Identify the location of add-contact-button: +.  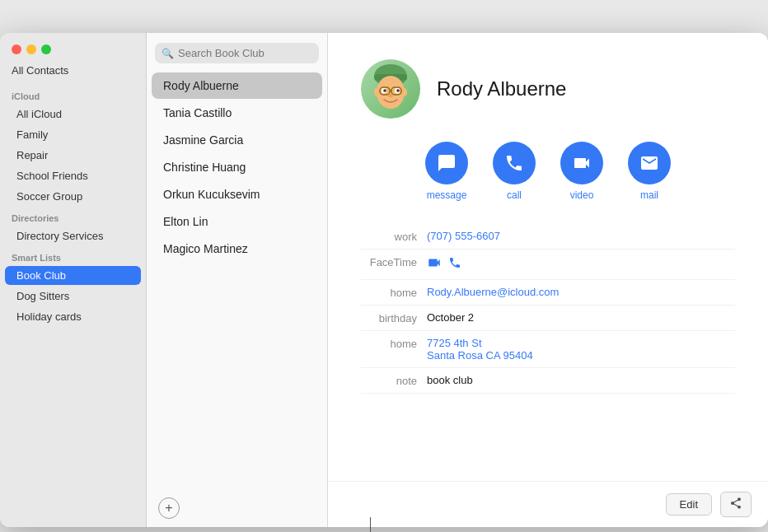
(169, 508).